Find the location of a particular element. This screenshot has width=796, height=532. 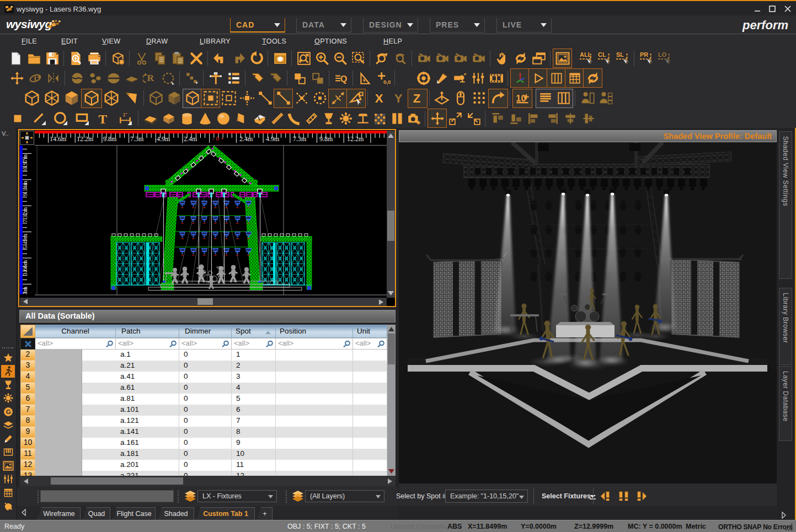

svg-text: 1” is located at coordinates (125, 114).